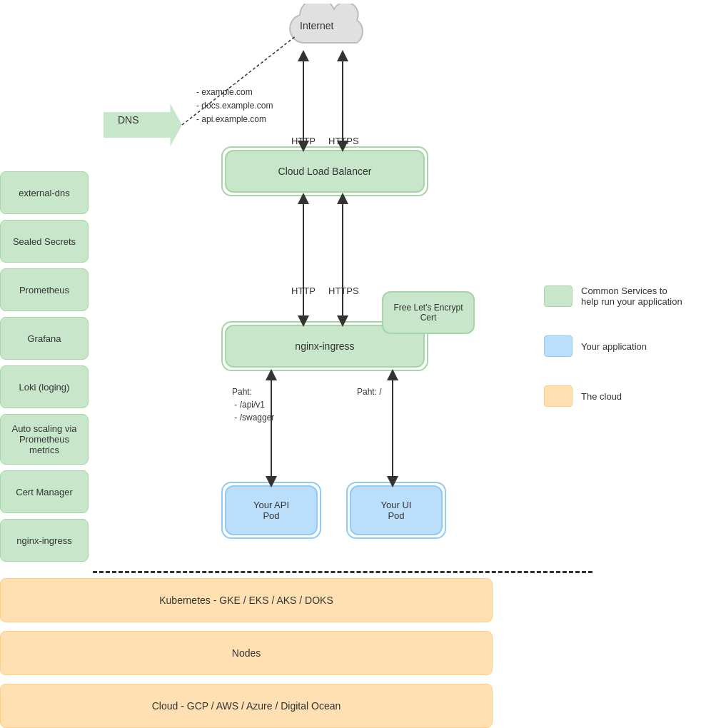  Describe the element at coordinates (615, 346) in the screenshot. I see `legend-item-blue: Your application` at that location.